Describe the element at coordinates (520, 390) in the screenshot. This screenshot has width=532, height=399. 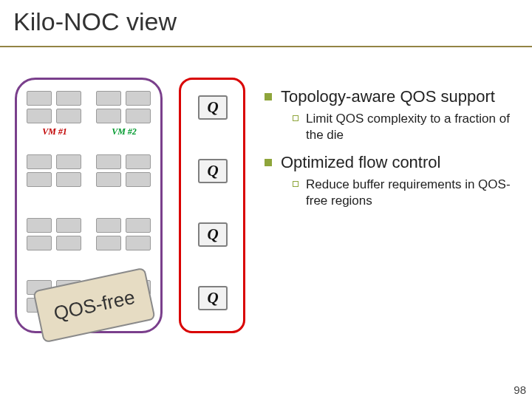
I see `page-number: 98` at that location.